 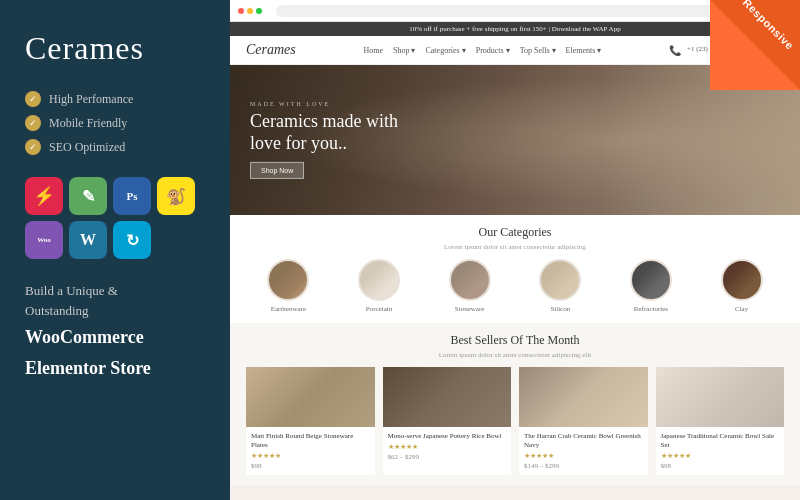 I want to click on feature-item-3: ✓ SEO Optimized, so click(x=115, y=147).